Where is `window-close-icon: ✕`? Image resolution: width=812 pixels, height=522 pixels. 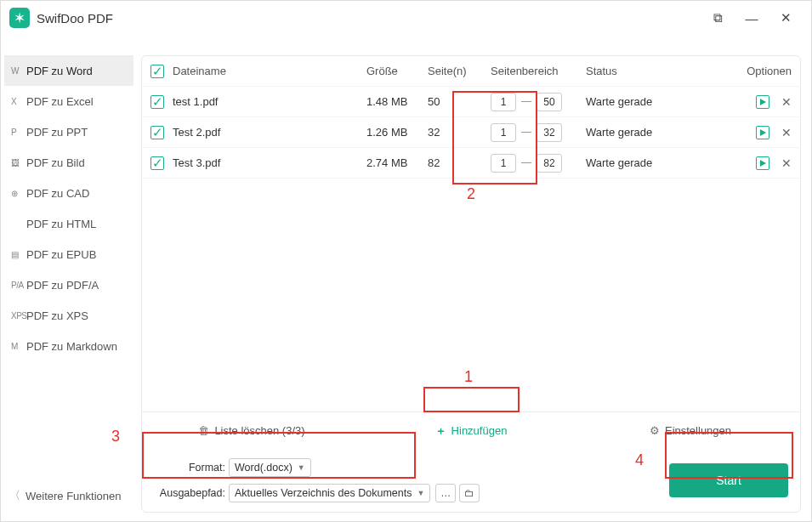
window-close-icon: ✕ is located at coordinates (786, 18).